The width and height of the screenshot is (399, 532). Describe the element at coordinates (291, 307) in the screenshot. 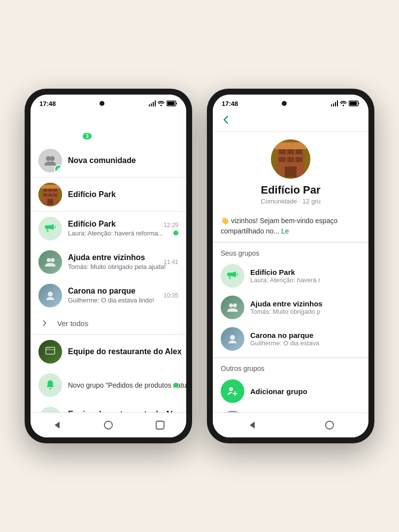

I see `group-ajuda: Ajuda entre vizinhos Tomás: Muito obriga…` at that location.